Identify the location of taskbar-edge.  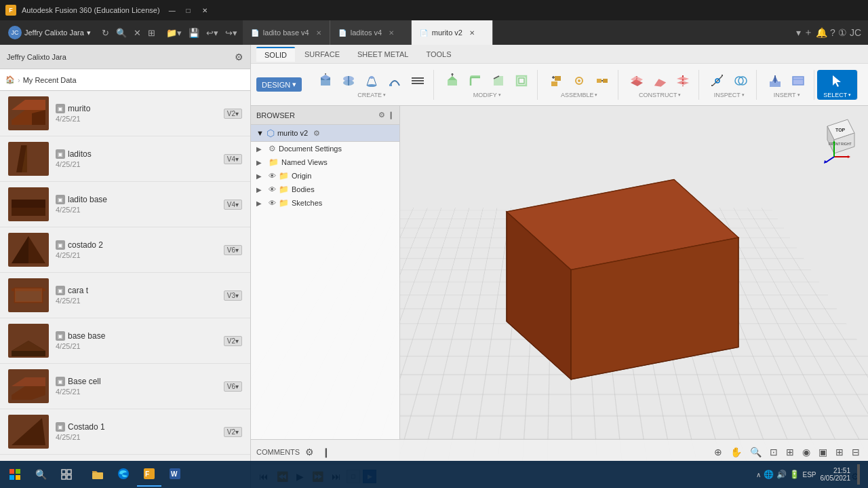
(123, 474).